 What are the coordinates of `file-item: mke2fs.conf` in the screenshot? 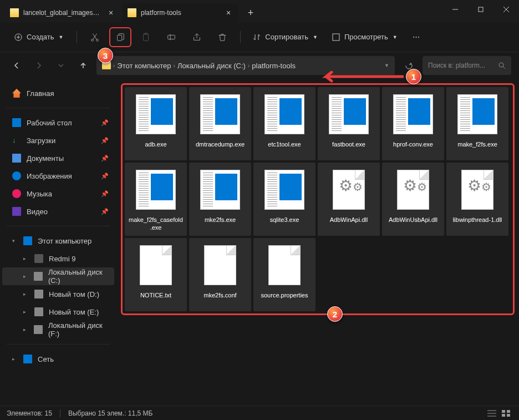 It's located at (220, 275).